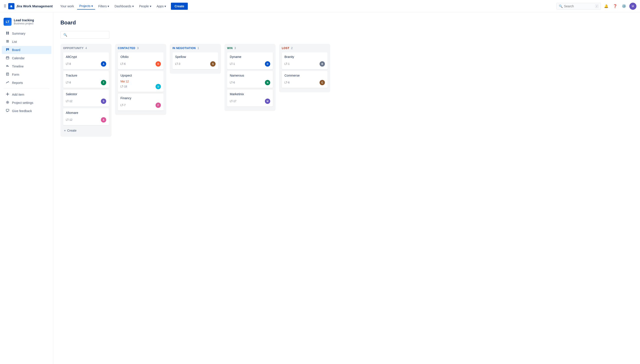 The height and width of the screenshot is (364, 640). Describe the element at coordinates (104, 6) in the screenshot. I see `nav-filters: Filters ▾` at that location.